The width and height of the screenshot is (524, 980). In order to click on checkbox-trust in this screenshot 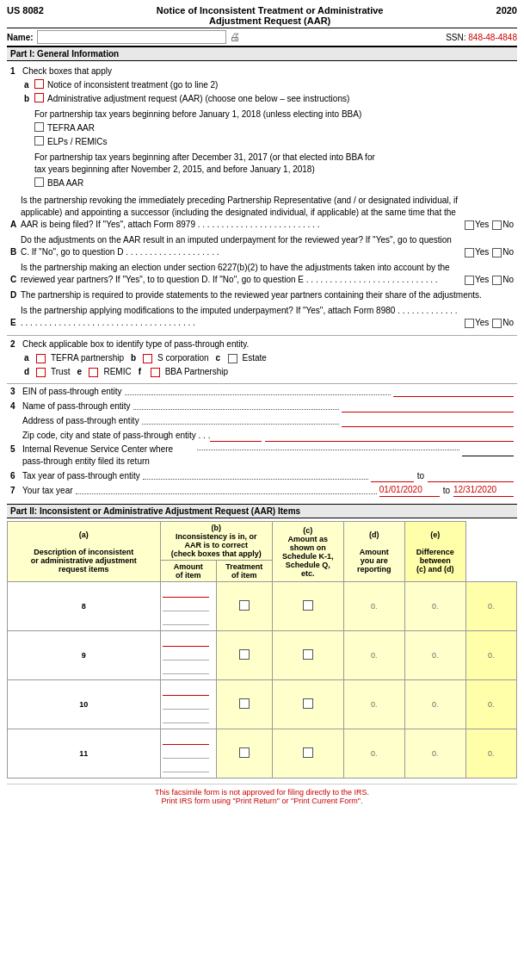, I will do `click(41, 372)`.